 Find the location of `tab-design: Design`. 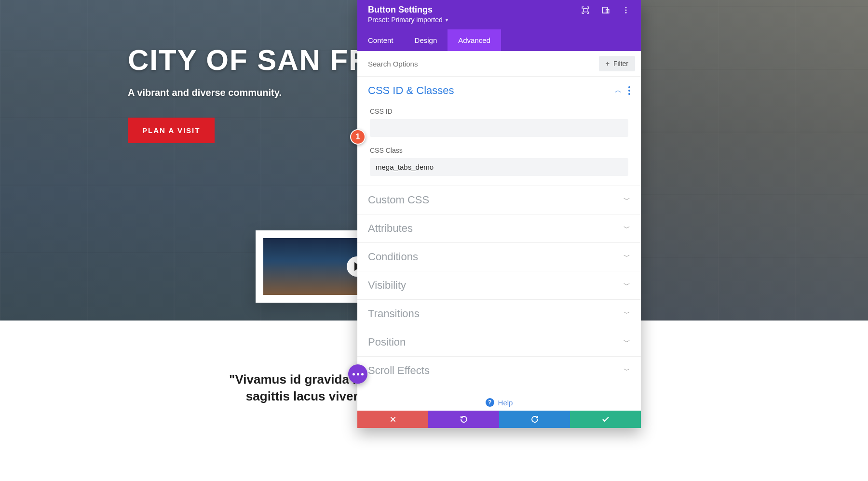

tab-design: Design is located at coordinates (426, 40).